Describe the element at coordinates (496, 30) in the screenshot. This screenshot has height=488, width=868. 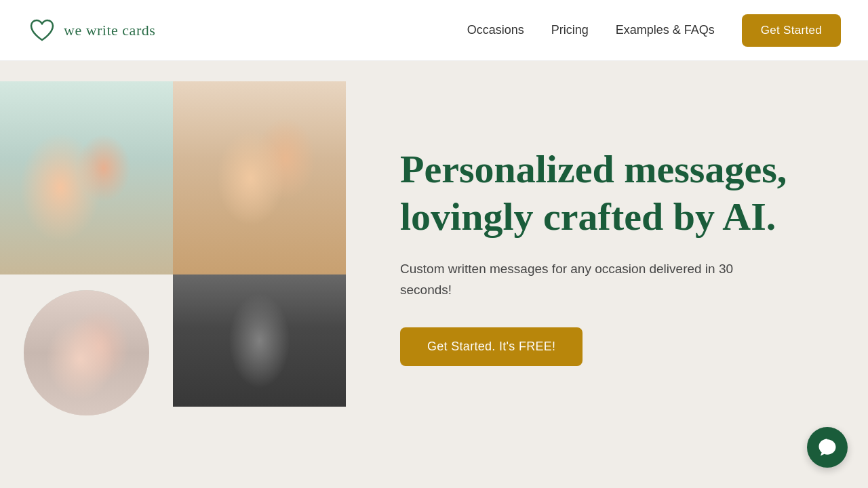
I see `nav-occasions: Occasions` at that location.